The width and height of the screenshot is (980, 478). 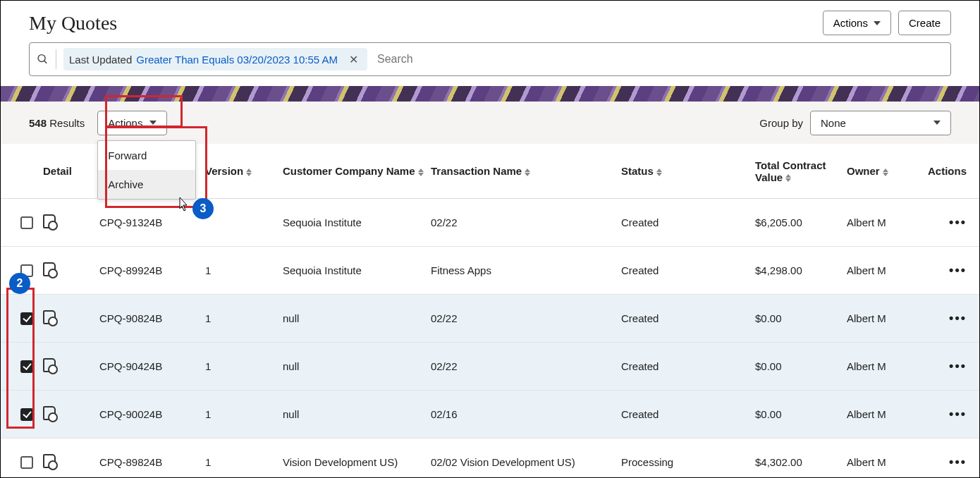 I want to click on quote-id: CPQ-89924B, so click(x=152, y=271).